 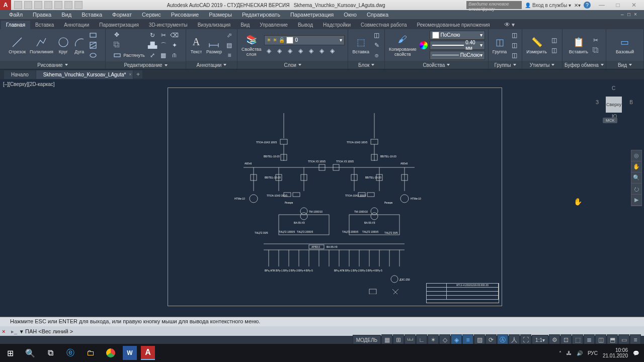 What do you see at coordinates (168, 25) in the screenshot?
I see `ribtab-3dtools: 3D-инструменты` at bounding box center [168, 25].